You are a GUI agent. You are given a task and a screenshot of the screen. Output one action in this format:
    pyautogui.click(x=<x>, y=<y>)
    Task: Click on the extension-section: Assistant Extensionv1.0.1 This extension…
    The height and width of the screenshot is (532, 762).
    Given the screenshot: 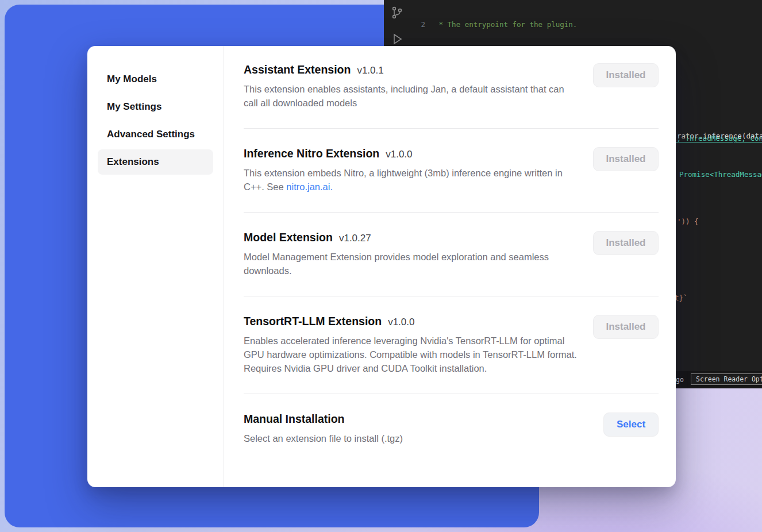 What is the action you would take?
    pyautogui.click(x=451, y=96)
    